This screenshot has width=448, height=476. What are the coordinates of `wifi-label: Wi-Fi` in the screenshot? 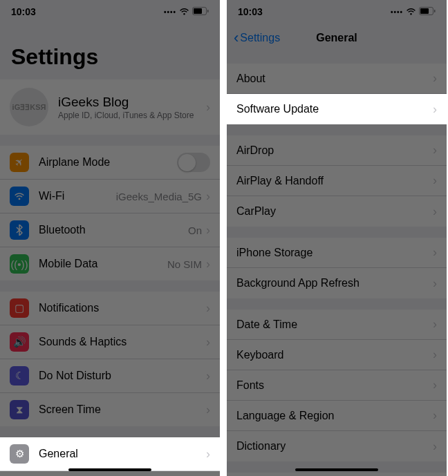 It's located at (77, 196).